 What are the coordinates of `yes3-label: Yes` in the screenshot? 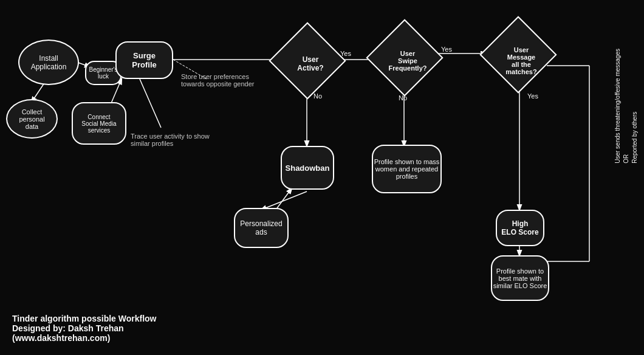 It's located at (533, 96).